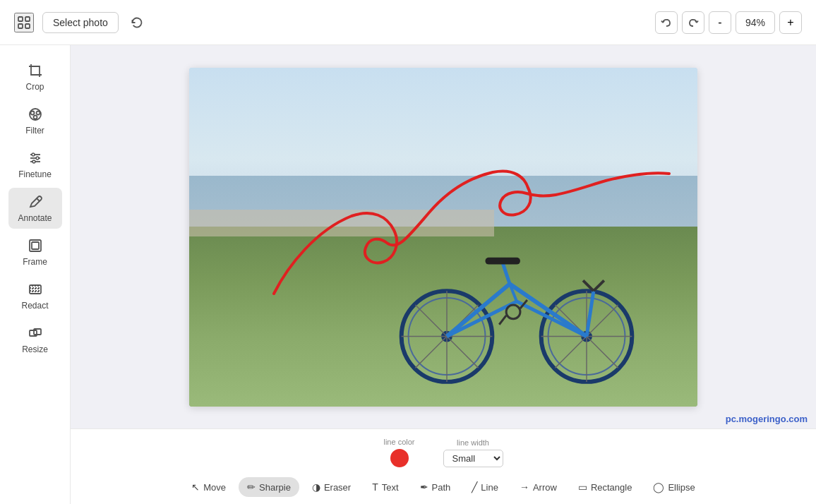 The height and width of the screenshot is (504, 816). Describe the element at coordinates (408, 23) in the screenshot. I see `top-bar: Select photo - 94% +` at that location.